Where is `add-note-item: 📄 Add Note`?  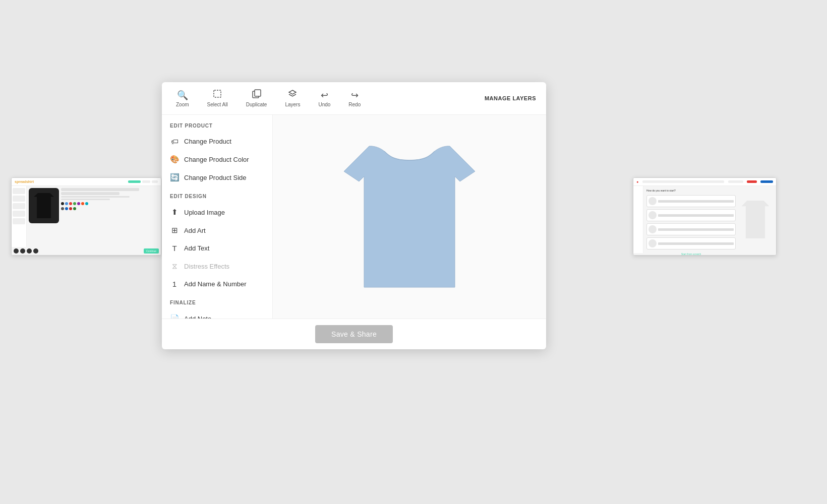 add-note-item: 📄 Add Note is located at coordinates (217, 314).